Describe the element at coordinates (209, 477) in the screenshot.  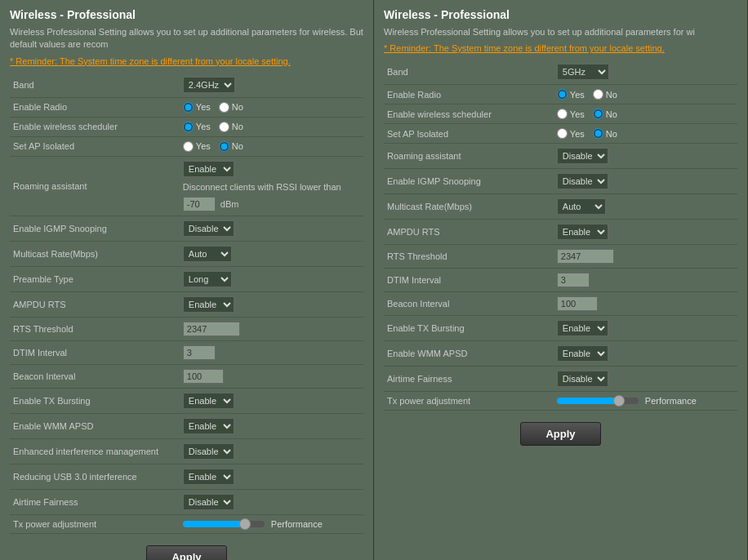
I see `left-usb-select: Enable Disable` at that location.